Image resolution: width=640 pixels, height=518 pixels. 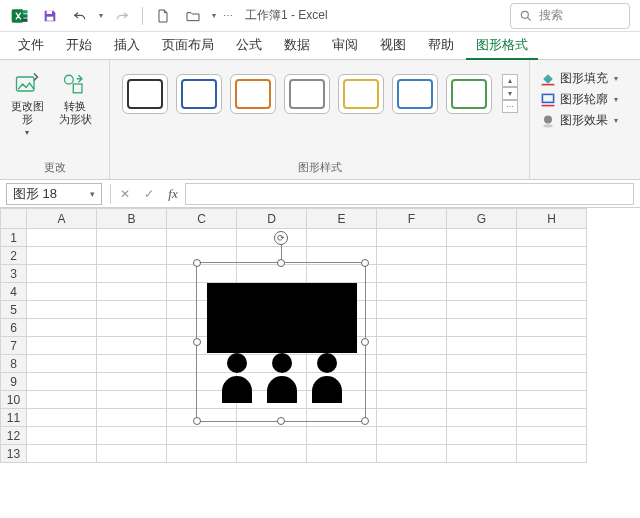 What do you see at coordinates (62, 219) in the screenshot?
I see `column-header: A` at bounding box center [62, 219].